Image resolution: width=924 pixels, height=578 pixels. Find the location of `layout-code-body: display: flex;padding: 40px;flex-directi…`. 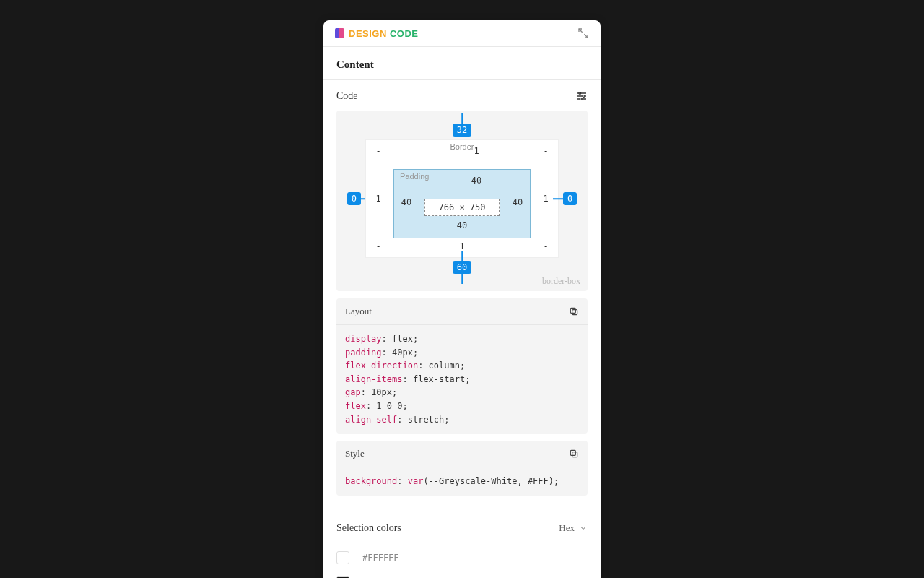

layout-code-body: display: flex;padding: 40px;flex-directi… is located at coordinates (462, 379).